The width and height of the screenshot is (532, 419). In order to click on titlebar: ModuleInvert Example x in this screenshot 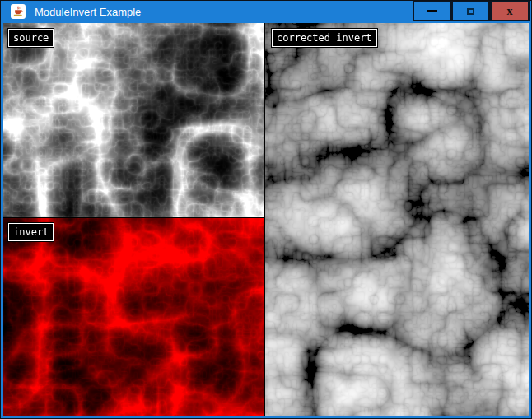, I will do `click(266, 12)`.